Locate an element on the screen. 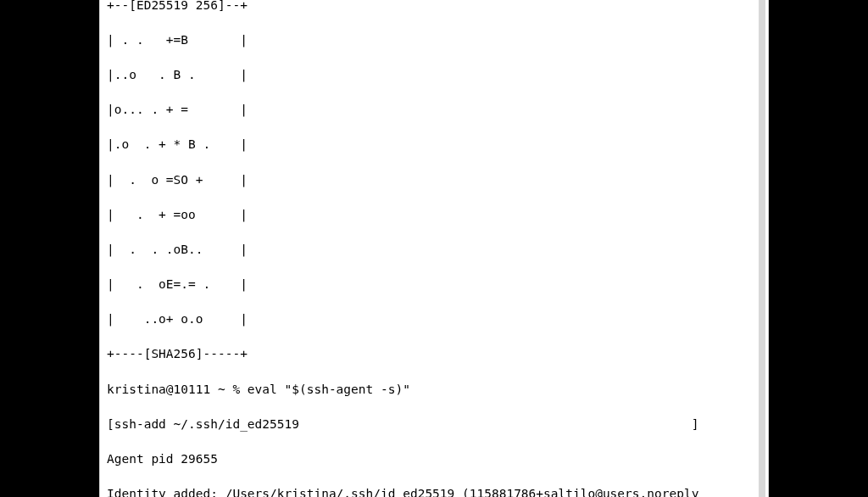 The image size is (868, 497). terminal-line: +----[SHA256]-----+ is located at coordinates (435, 355).